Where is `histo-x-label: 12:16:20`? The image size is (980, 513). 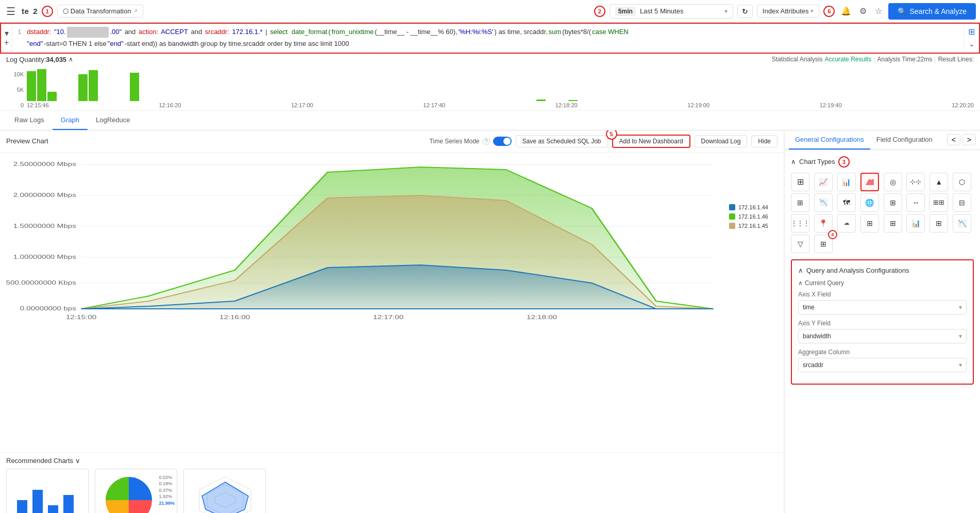
histo-x-label: 12:16:20 is located at coordinates (170, 105).